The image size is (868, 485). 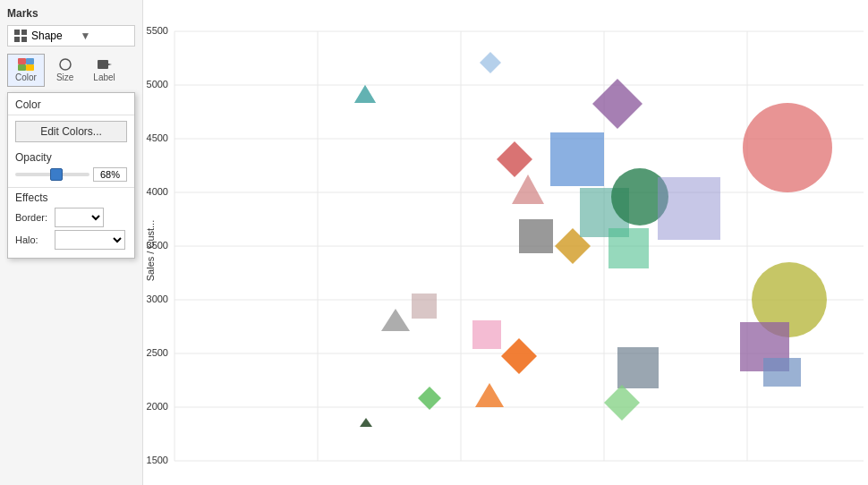 What do you see at coordinates (105, 64) in the screenshot?
I see `label-icon` at bounding box center [105, 64].